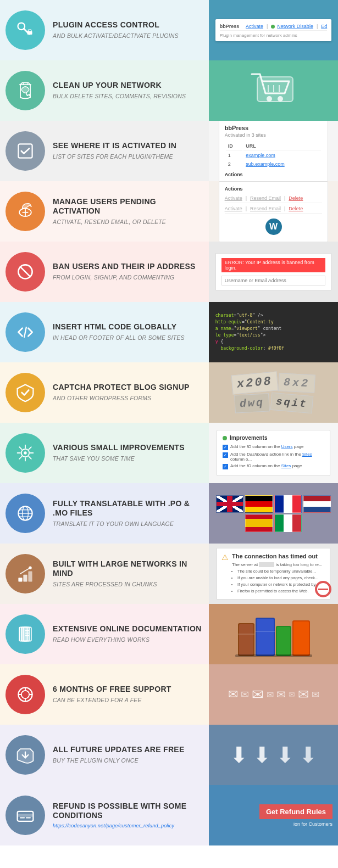 The width and height of the screenshot is (338, 868). What do you see at coordinates (274, 272) in the screenshot?
I see `feature-right-5: ERROR: Your IP address is banned from lo…` at bounding box center [274, 272].